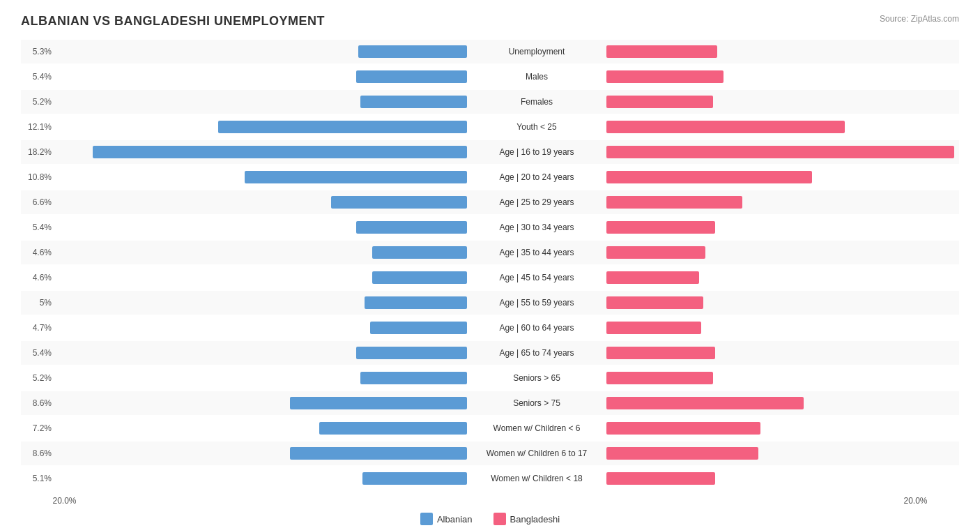 The image size is (980, 528). Describe the element at coordinates (537, 152) in the screenshot. I see `row-label: Age | 16 to 19 years` at that location.